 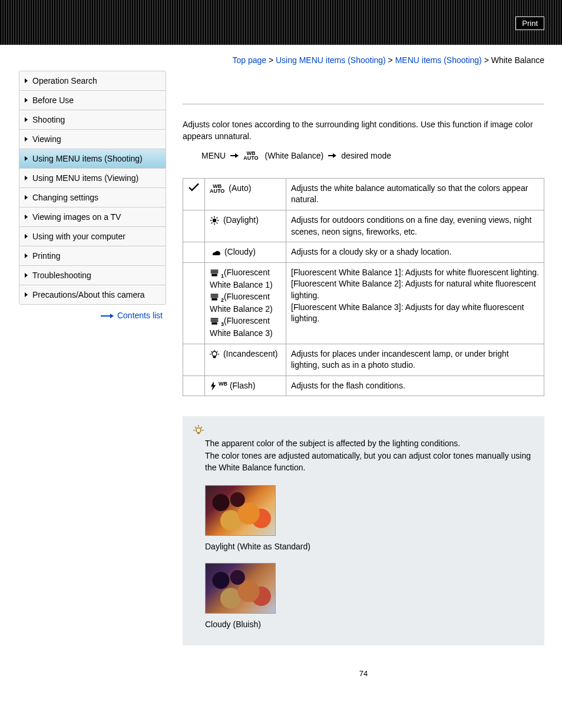 What do you see at coordinates (92, 187) in the screenshot?
I see `sidebar-list: Operation SearchBefore UseShootingViewin…` at bounding box center [92, 187].